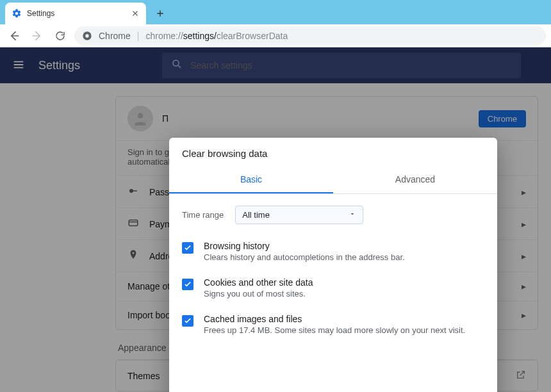  I want to click on new-tab-button, so click(160, 13).